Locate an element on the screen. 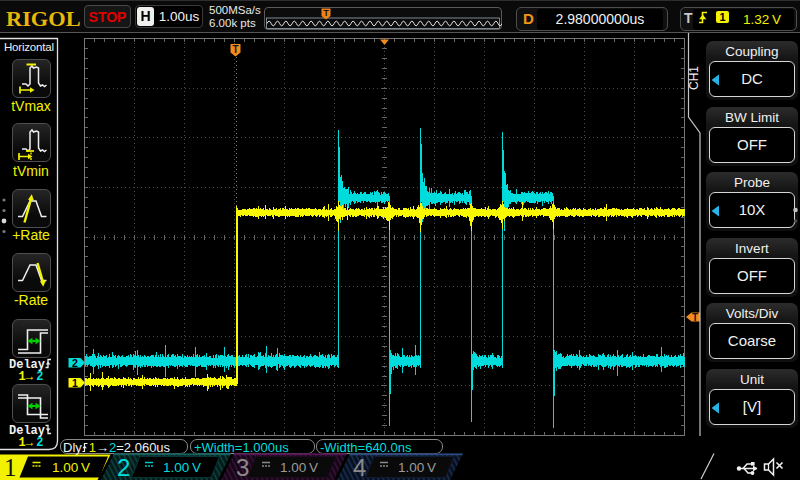 This screenshot has width=800, height=480. svg-text: 4 is located at coordinates (360, 467).